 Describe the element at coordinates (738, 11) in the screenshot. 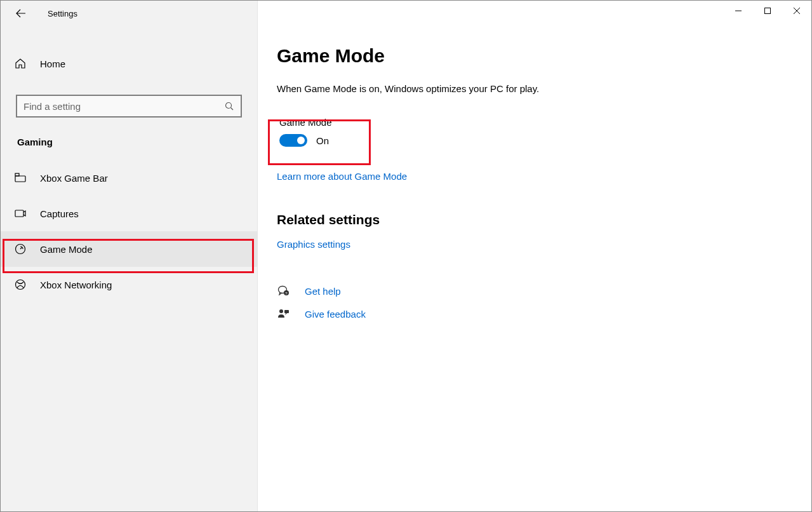

I see `minimize-icon` at that location.